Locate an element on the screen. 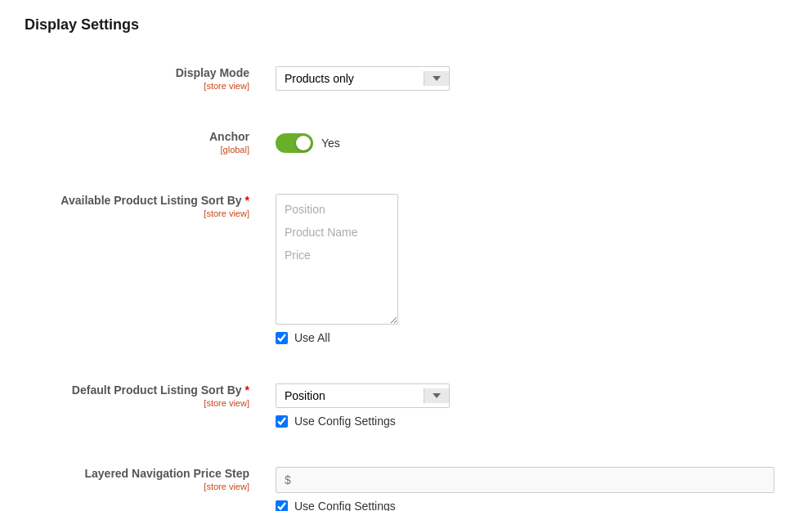  anchor-scope: [global] is located at coordinates (144, 150).